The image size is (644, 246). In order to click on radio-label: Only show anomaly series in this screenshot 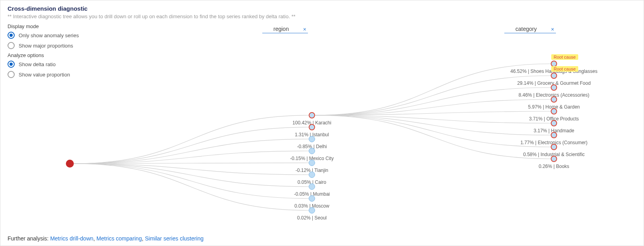, I will do `click(49, 36)`.